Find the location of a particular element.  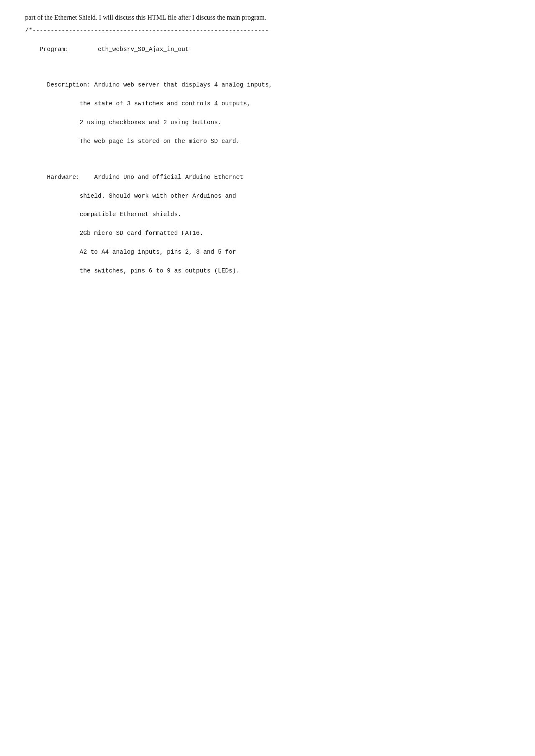

hardware-label: Hardware: is located at coordinates (67, 177).